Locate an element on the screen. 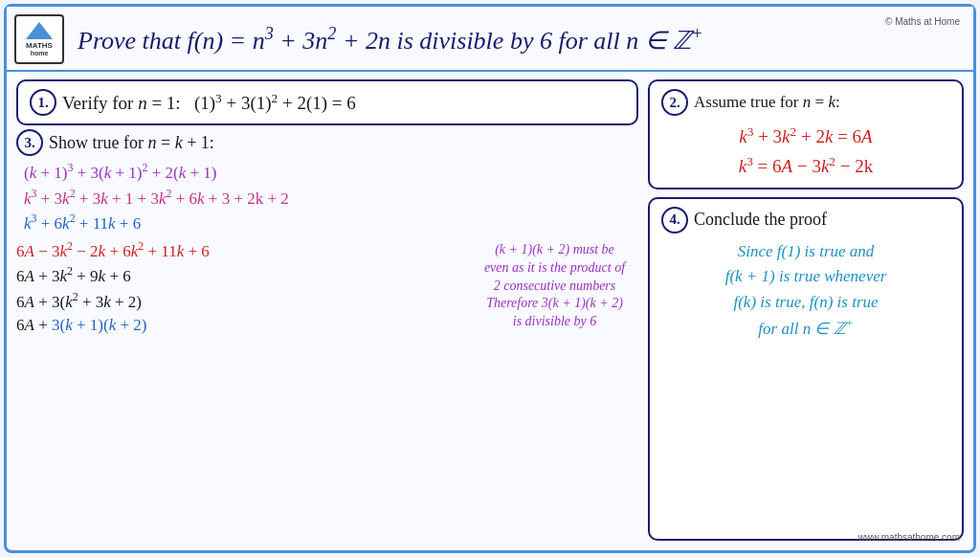 The image size is (980, 557). step2-number: 2. is located at coordinates (675, 102).